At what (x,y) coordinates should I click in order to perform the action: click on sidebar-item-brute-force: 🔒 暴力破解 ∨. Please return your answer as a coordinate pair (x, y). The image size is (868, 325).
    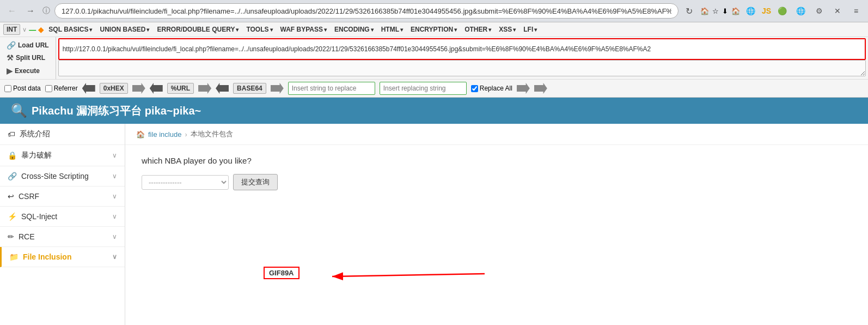
    Looking at the image, I should click on (62, 156).